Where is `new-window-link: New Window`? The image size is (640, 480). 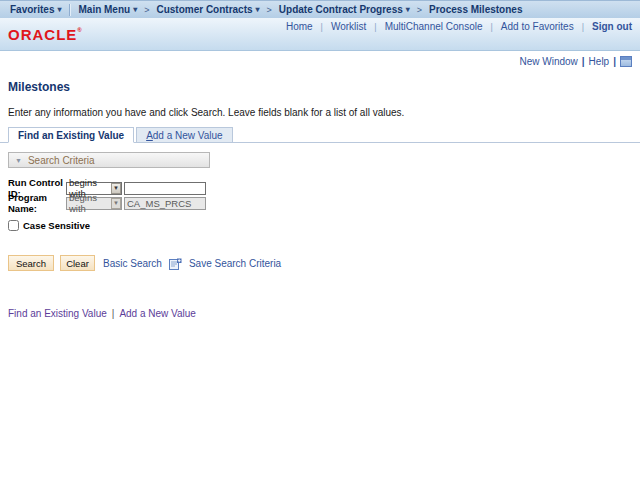 new-window-link: New Window is located at coordinates (548, 62).